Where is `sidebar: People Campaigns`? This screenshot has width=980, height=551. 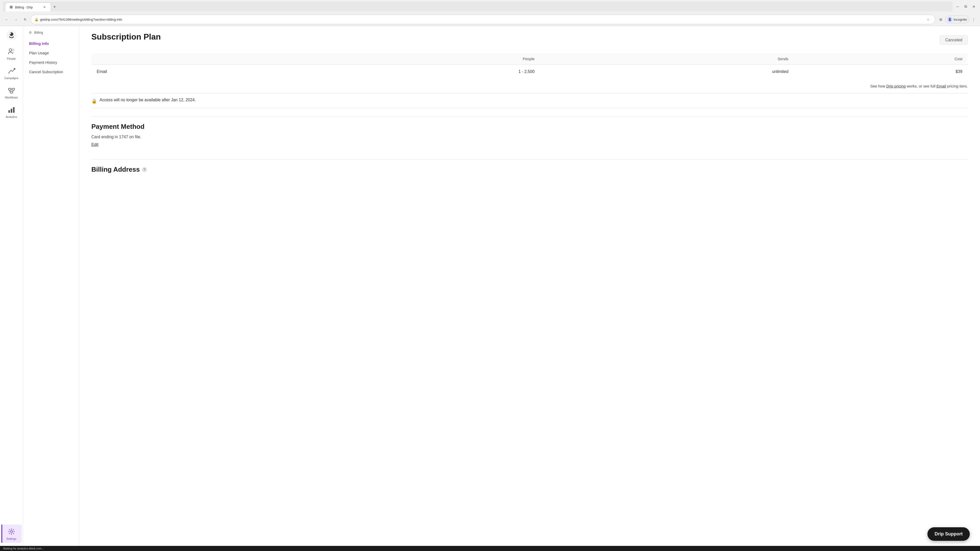
sidebar: People Campaigns is located at coordinates (11, 286).